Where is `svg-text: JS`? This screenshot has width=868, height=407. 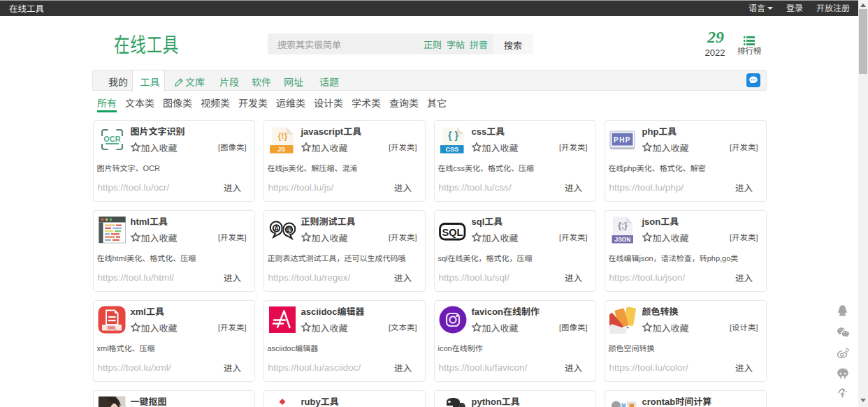
svg-text: JS is located at coordinates (281, 149).